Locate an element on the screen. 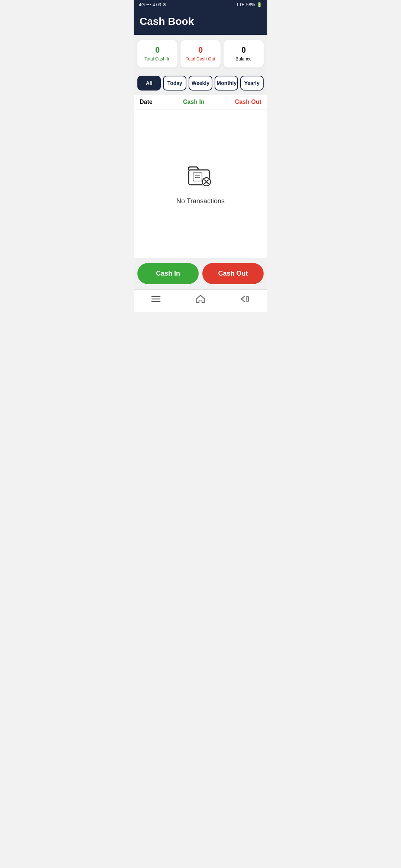  empty-state: No Transactions is located at coordinates (200, 184).